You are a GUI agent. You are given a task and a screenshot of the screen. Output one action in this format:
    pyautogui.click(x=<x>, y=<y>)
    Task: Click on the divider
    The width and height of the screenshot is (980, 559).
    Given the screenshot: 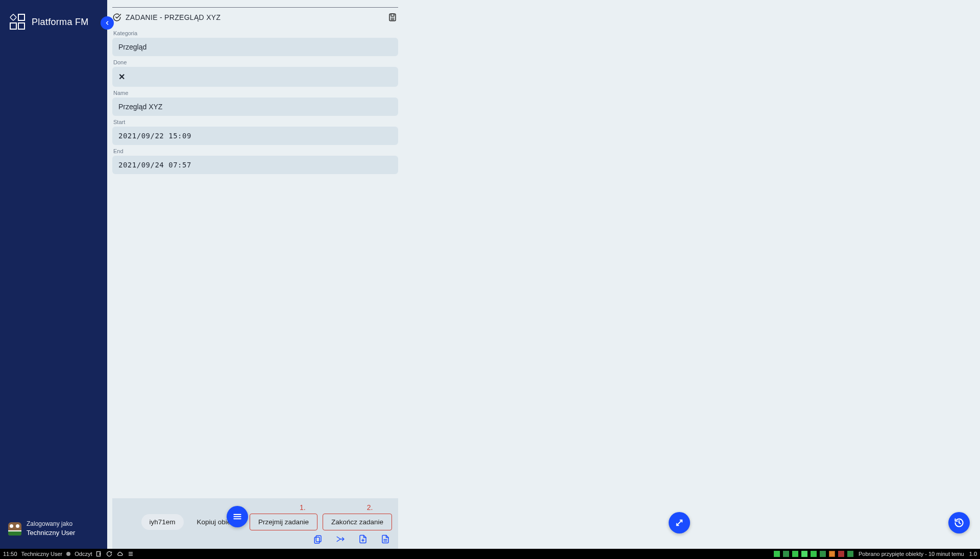 What is the action you would take?
    pyautogui.click(x=255, y=7)
    